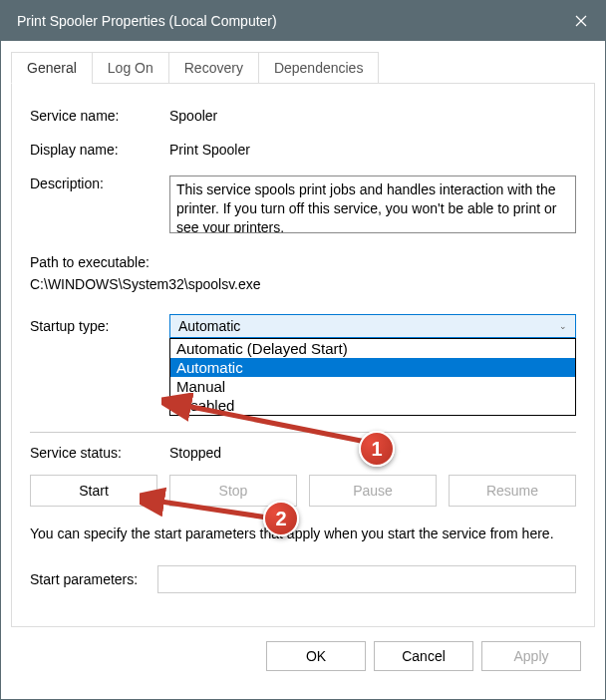  What do you see at coordinates (373, 150) in the screenshot?
I see `display-name-value: Print Spooler` at bounding box center [373, 150].